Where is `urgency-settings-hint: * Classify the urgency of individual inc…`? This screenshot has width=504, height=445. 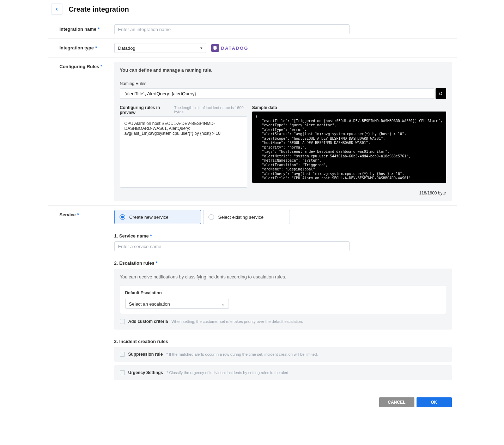 urgency-settings-hint: * Classify the urgency of individual inc… is located at coordinates (228, 373).